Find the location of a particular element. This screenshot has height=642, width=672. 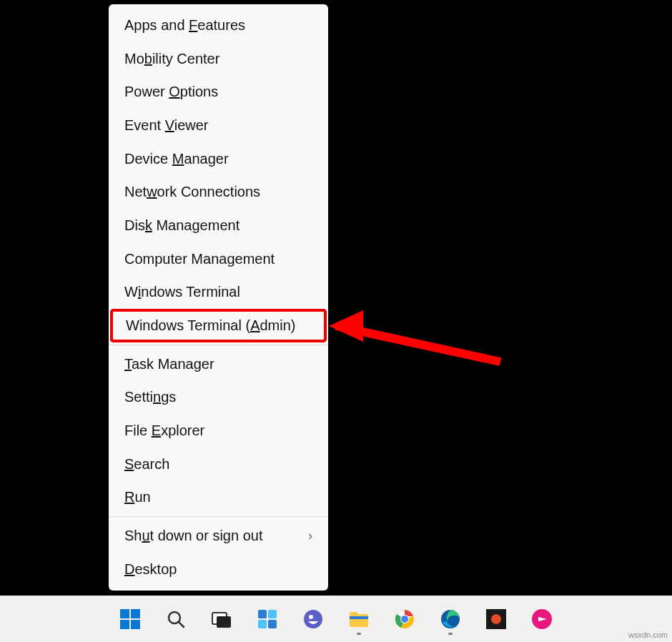

menu-item-label: Desktop is located at coordinates (150, 569).